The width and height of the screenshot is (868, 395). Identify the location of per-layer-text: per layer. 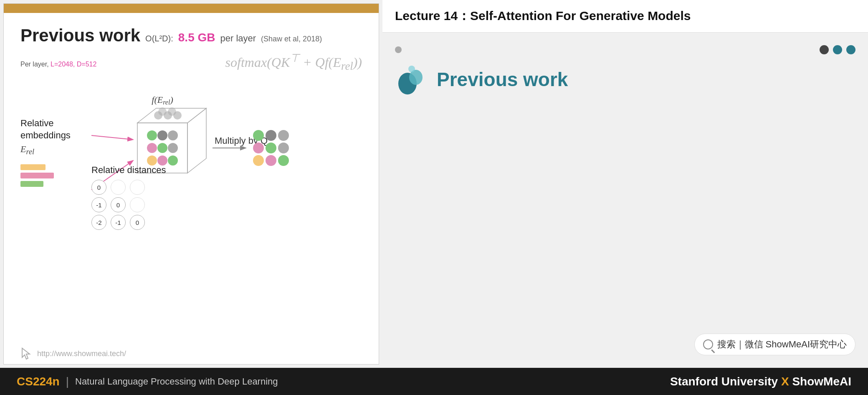
(238, 38).